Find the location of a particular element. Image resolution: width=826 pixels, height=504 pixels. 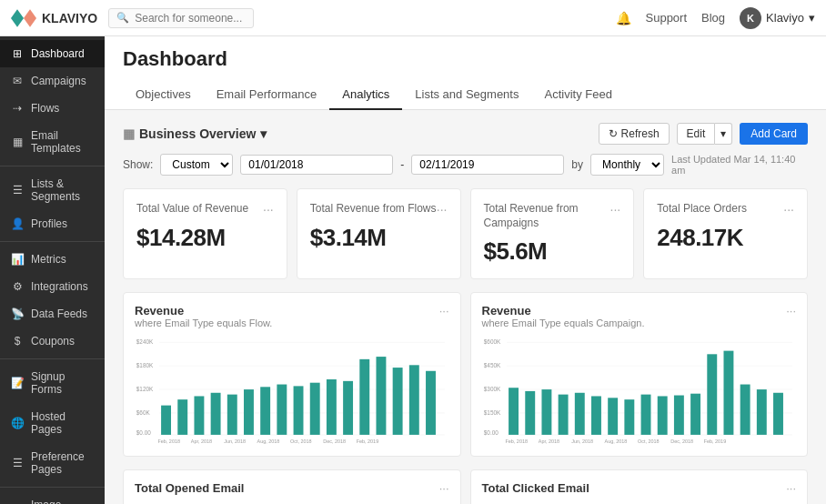

sidebar-label-email-templates: Email Templates is located at coordinates (62, 142).